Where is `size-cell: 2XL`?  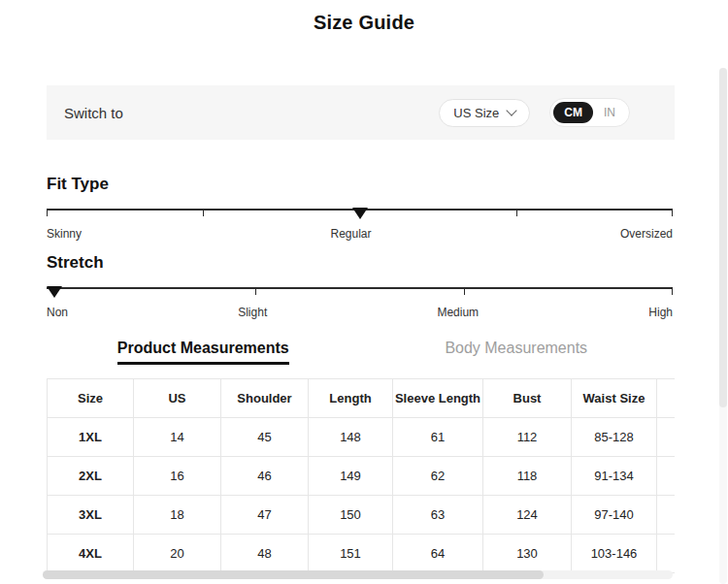 size-cell: 2XL is located at coordinates (91, 476).